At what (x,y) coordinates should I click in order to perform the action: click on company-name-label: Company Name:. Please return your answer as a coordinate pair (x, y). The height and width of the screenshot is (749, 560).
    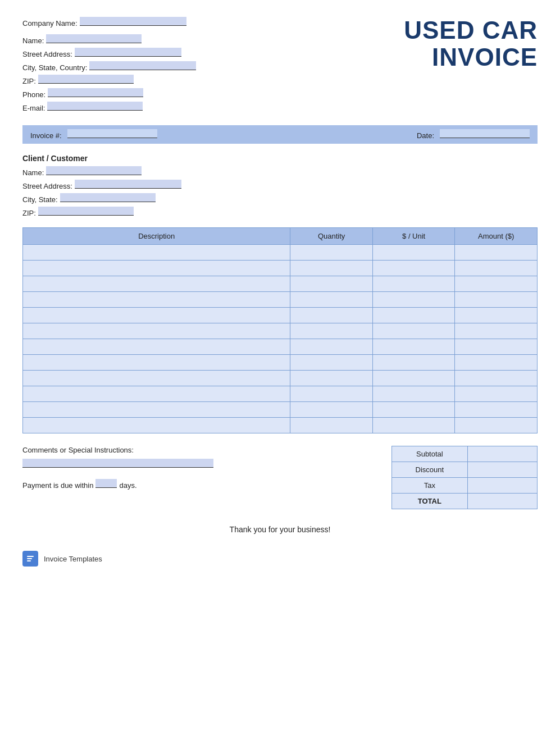
    Looking at the image, I should click on (50, 24).